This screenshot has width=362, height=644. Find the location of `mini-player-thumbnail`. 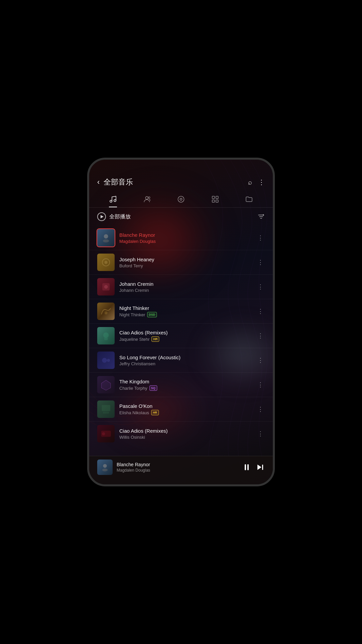

mini-player-thumbnail is located at coordinates (105, 467).